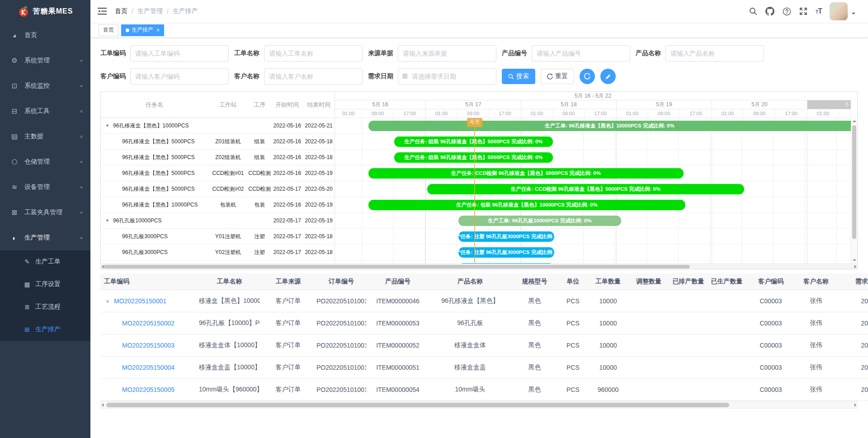  Describe the element at coordinates (803, 11) in the screenshot. I see `fullscreen-icon` at that location.